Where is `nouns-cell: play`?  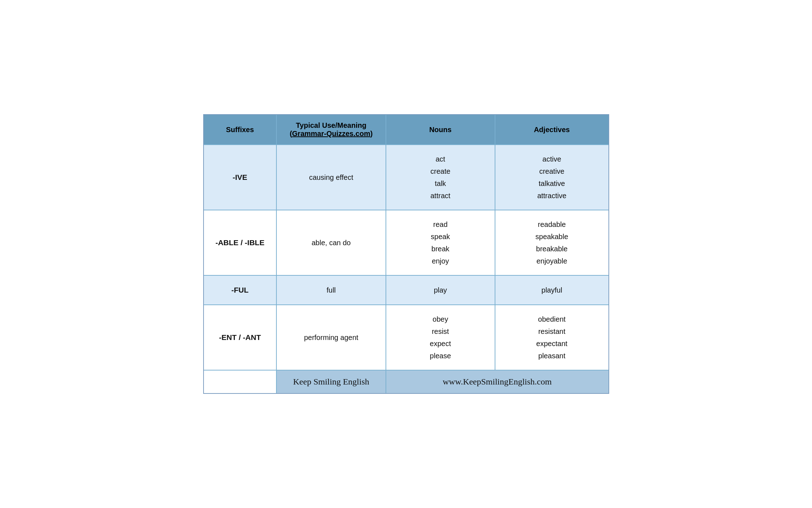
nouns-cell: play is located at coordinates (440, 290).